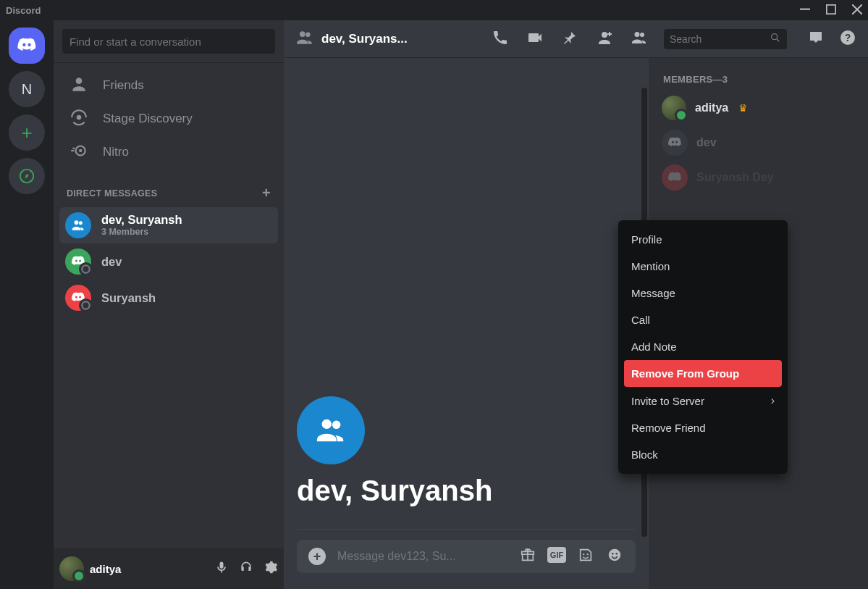  What do you see at coordinates (615, 556) in the screenshot?
I see `emoji-icon` at bounding box center [615, 556].